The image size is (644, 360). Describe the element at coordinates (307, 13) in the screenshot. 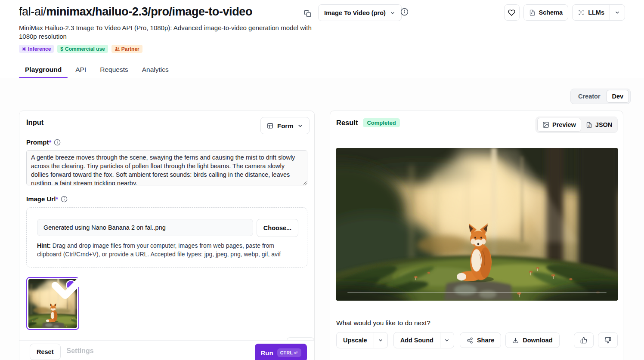

I see `copy-model-id-button` at that location.